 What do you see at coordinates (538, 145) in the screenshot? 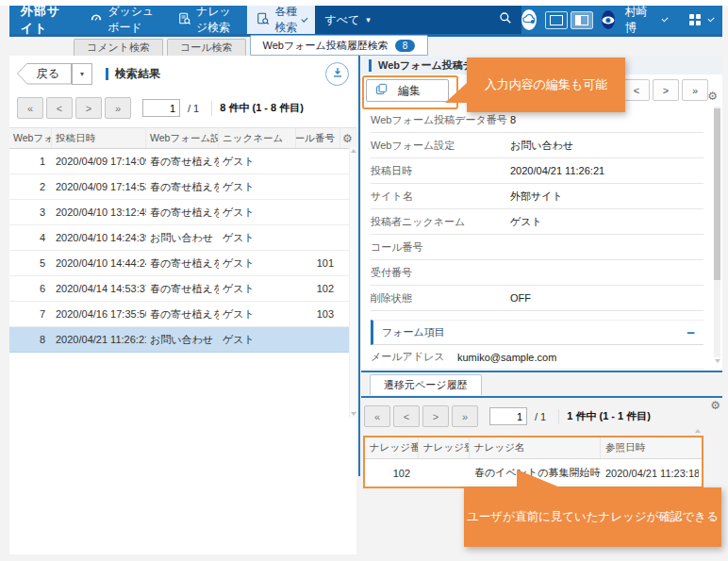
I see `detail-field-row: Webフォーム設定お問い合わせ` at bounding box center [538, 145].